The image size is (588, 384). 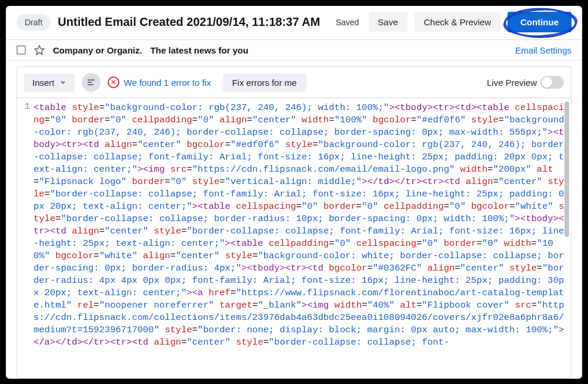 I want to click on sender-label: Company or Organiz., so click(x=98, y=51).